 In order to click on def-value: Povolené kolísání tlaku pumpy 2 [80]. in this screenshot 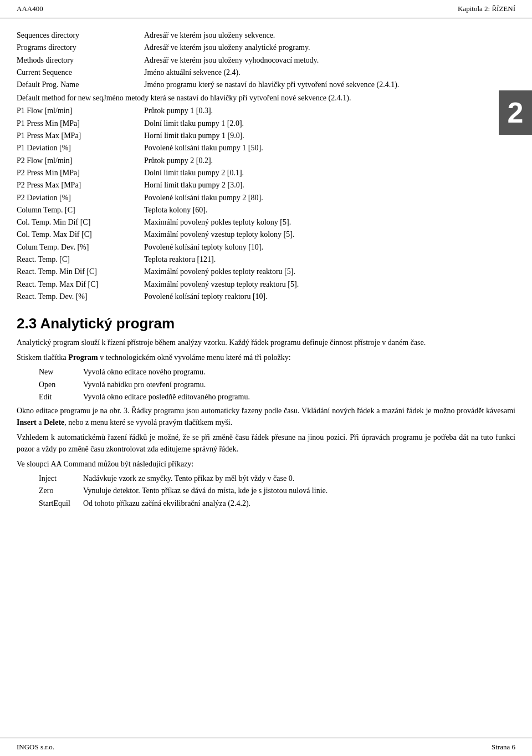, I will do `click(330, 198)`.